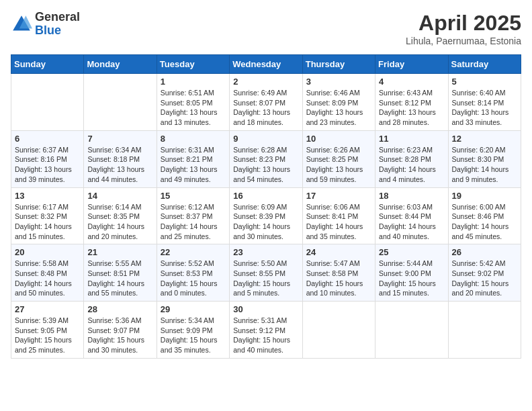 The height and width of the screenshot is (411, 532). What do you see at coordinates (266, 273) in the screenshot?
I see `week-row-4: 20Sunrise: 5:58 AMSunset: 8:48 PMDayligh…` at bounding box center [266, 273].